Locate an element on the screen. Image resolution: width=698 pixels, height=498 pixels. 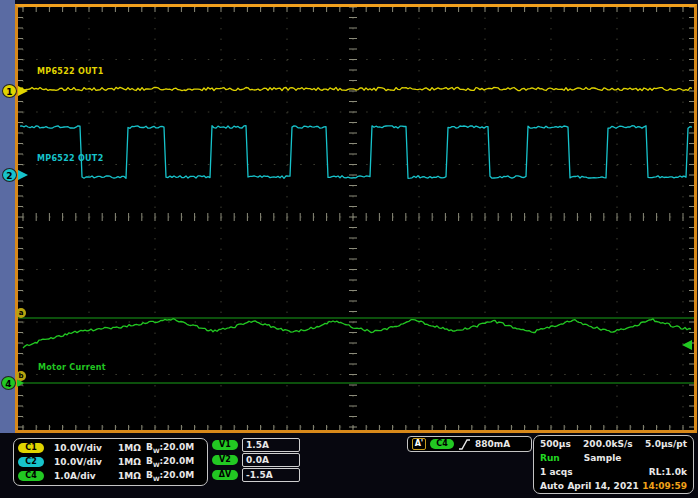
trigger-level: 880mA is located at coordinates (492, 444).